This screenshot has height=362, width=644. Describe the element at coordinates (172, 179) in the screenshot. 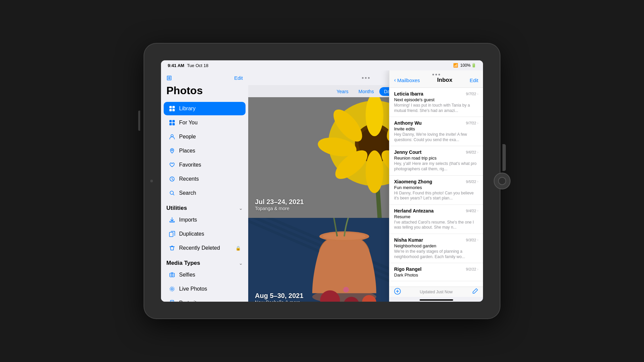

I see `recents-icon` at that location.